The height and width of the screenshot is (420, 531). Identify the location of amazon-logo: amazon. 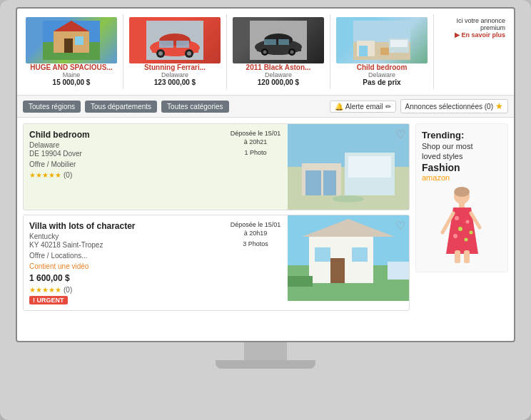
(462, 178).